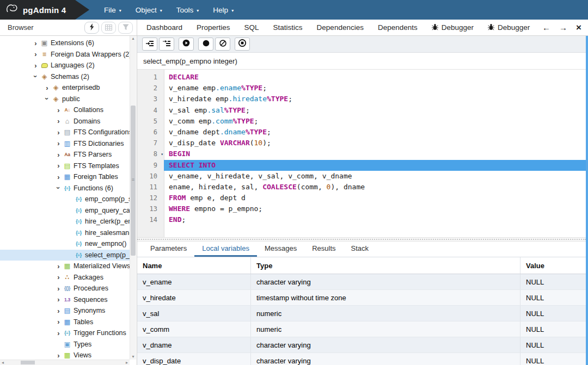  I want to click on tab-dependents-5: Dependents, so click(397, 27).